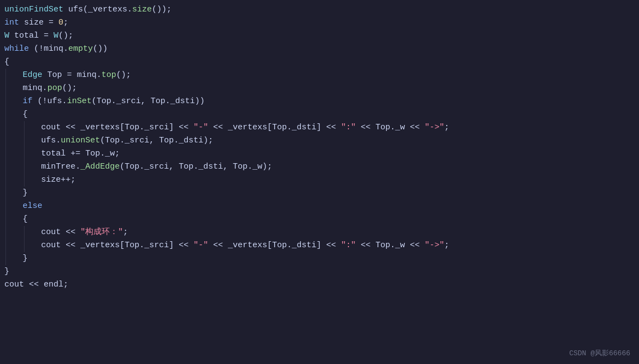 This screenshot has height=364, width=639. What do you see at coordinates (319, 154) in the screenshot?
I see `code-line: total += Top._w;` at bounding box center [319, 154].